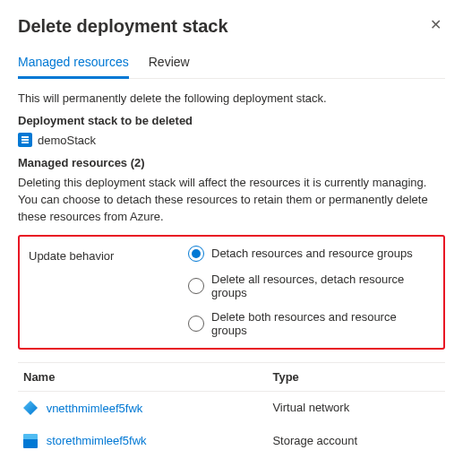  I want to click on stack-icon, so click(25, 140).